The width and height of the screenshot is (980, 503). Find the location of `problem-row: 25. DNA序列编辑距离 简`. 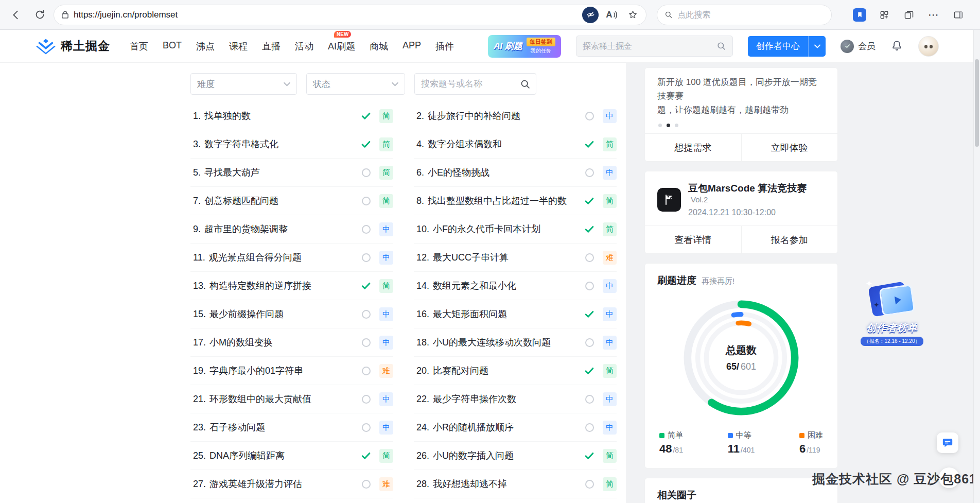

problem-row: 25. DNA序列编辑距离 简 is located at coordinates (292, 456).